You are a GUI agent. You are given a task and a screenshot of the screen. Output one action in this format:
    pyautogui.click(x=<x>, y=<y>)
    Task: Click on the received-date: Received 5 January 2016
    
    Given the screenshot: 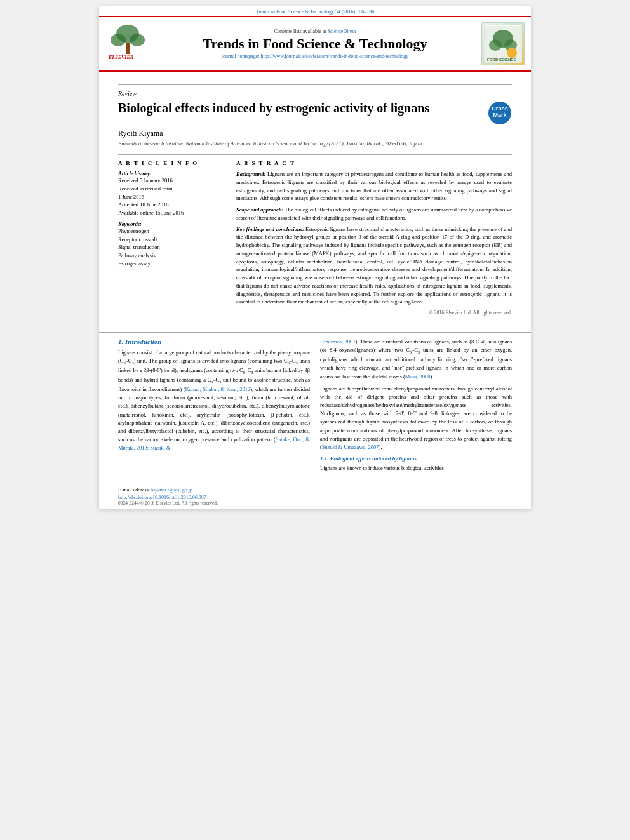 What is the action you would take?
    pyautogui.click(x=172, y=180)
    